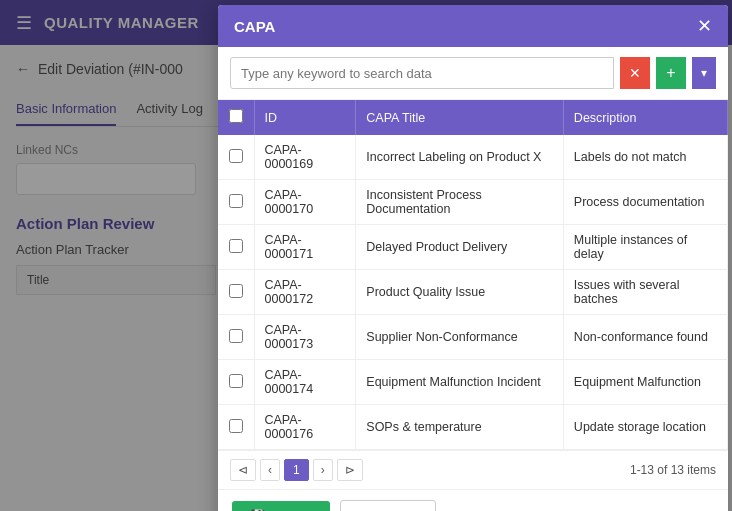 This screenshot has height=511, width=732. Describe the element at coordinates (473, 202) in the screenshot. I see `table-row: CAPA-0000170Inconsistent Process Documen…` at that location.